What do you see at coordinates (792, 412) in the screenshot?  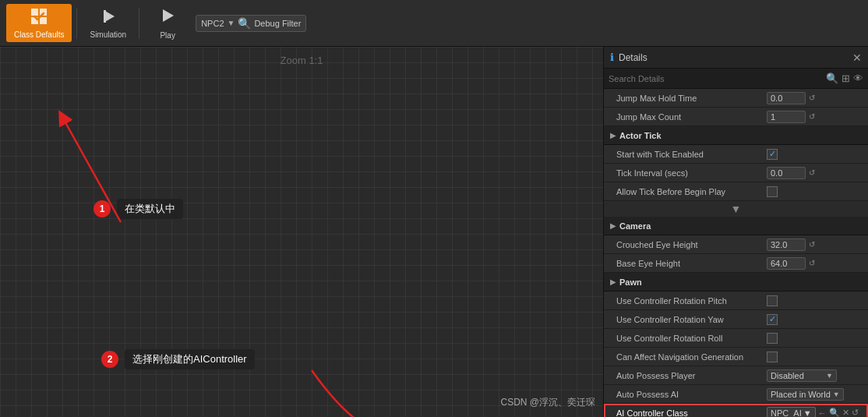 I see `ai-controller-dropdown: NPC_AI ▼` at bounding box center [792, 412].